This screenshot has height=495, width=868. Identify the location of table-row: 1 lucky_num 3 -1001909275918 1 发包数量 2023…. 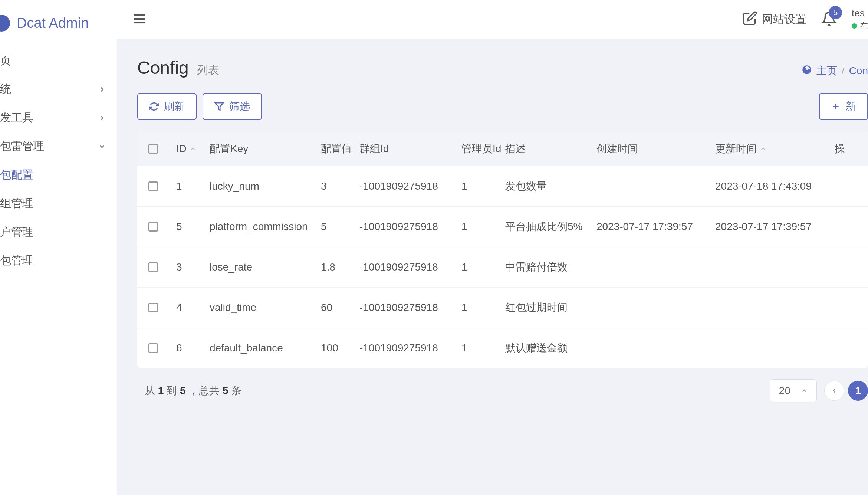
(503, 186).